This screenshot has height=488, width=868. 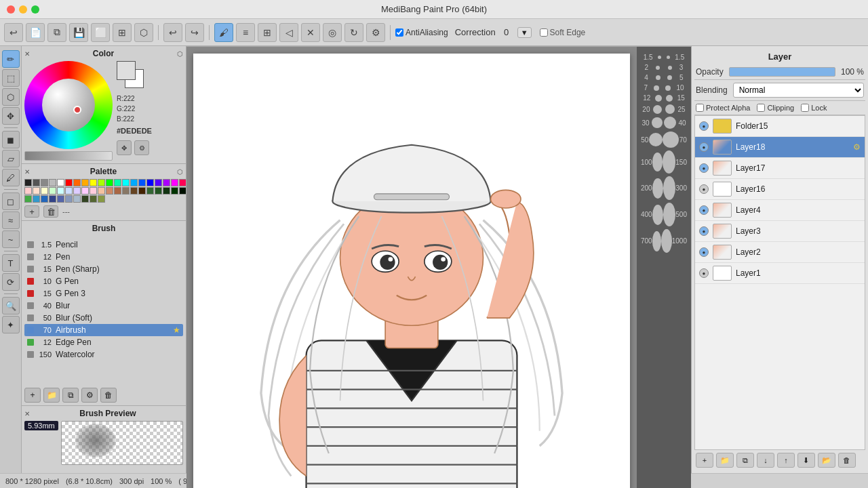 What do you see at coordinates (71, 395) in the screenshot?
I see `brush-copy: ⧉` at bounding box center [71, 395].